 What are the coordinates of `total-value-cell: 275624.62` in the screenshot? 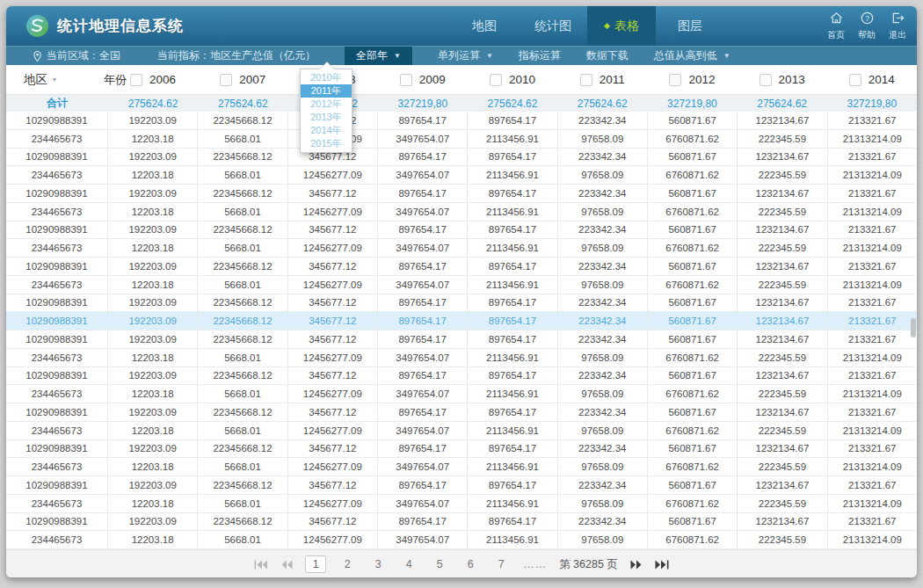 It's located at (782, 104).